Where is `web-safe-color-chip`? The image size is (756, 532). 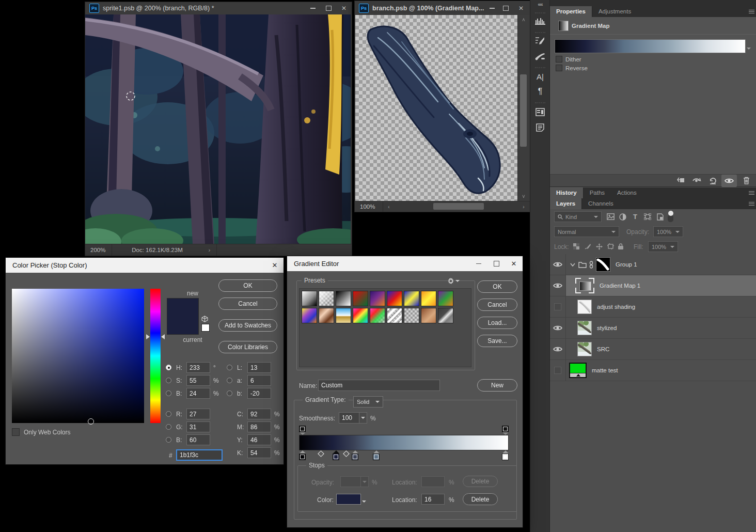
web-safe-color-chip is located at coordinates (206, 327).